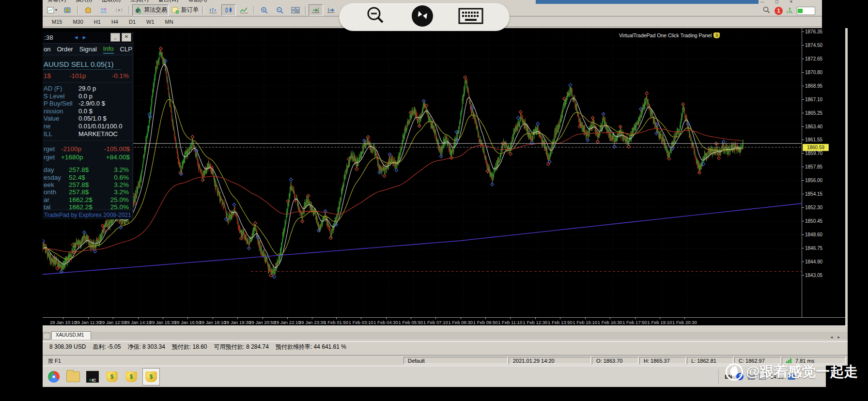  I want to click on window-controls: — ▢ ✕, so click(779, 2).